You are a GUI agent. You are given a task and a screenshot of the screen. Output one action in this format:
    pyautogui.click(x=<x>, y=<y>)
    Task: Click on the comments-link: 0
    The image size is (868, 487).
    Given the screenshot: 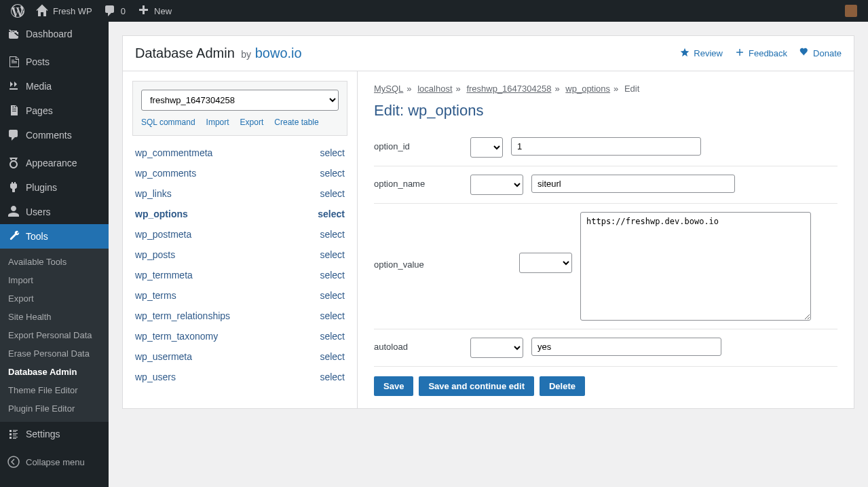 What is the action you would take?
    pyautogui.click(x=114, y=11)
    